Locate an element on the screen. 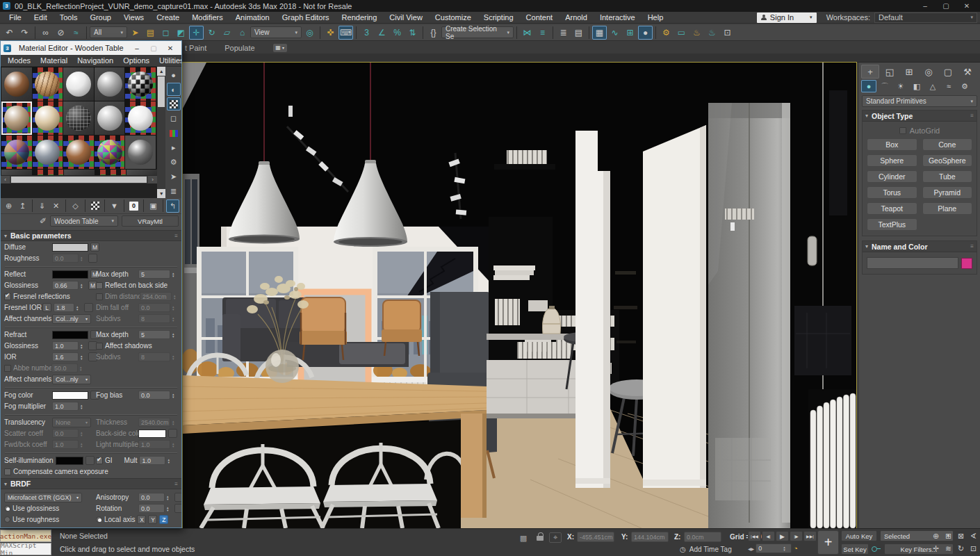 The height and width of the screenshot is (556, 980). field-of-view-icon: ∢ is located at coordinates (973, 537).